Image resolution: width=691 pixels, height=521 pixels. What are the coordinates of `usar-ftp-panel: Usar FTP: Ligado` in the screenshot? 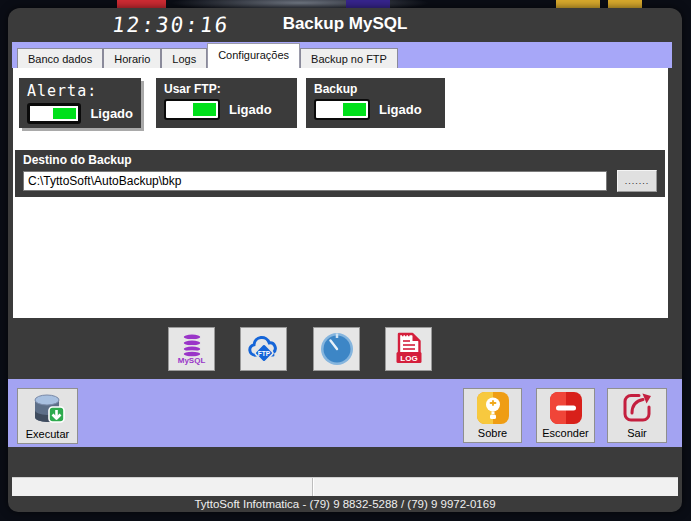 It's located at (226, 103).